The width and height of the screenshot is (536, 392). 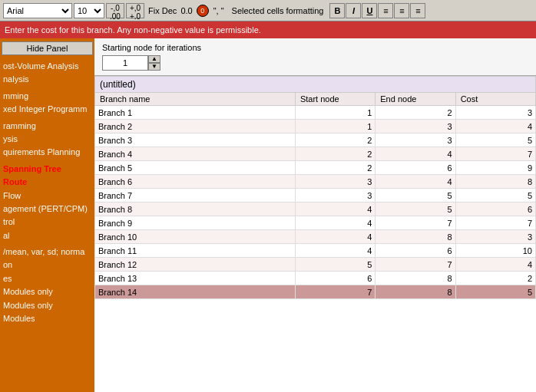 What do you see at coordinates (335, 292) in the screenshot?
I see `cell-start-node: 7` at bounding box center [335, 292].